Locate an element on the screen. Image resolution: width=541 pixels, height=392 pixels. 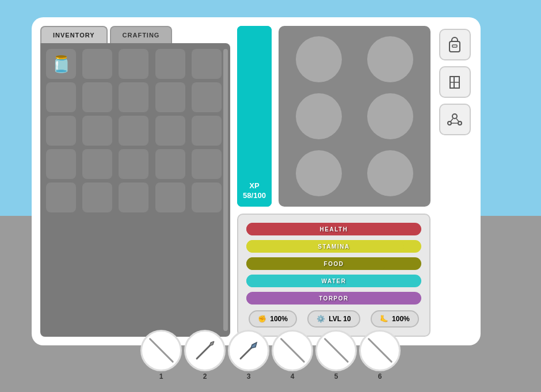
xp-text: XP 58/100 is located at coordinates (254, 191).